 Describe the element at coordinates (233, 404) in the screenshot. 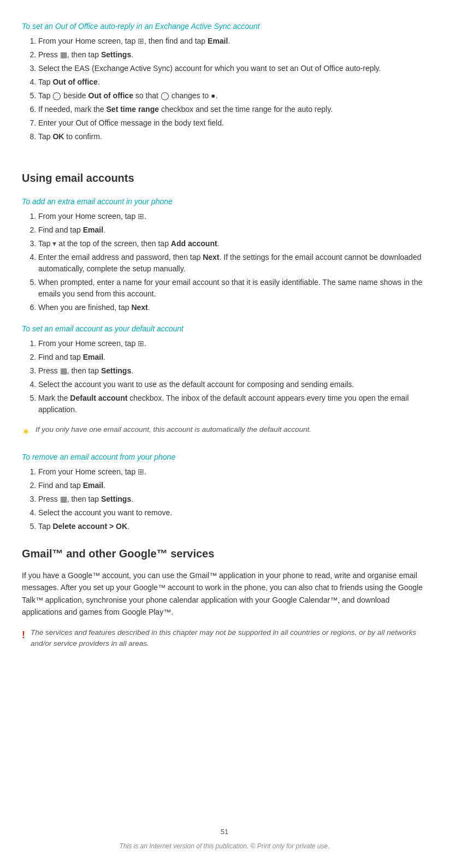

I see `step-item: Mark the Default account checkbox. The i…` at that location.